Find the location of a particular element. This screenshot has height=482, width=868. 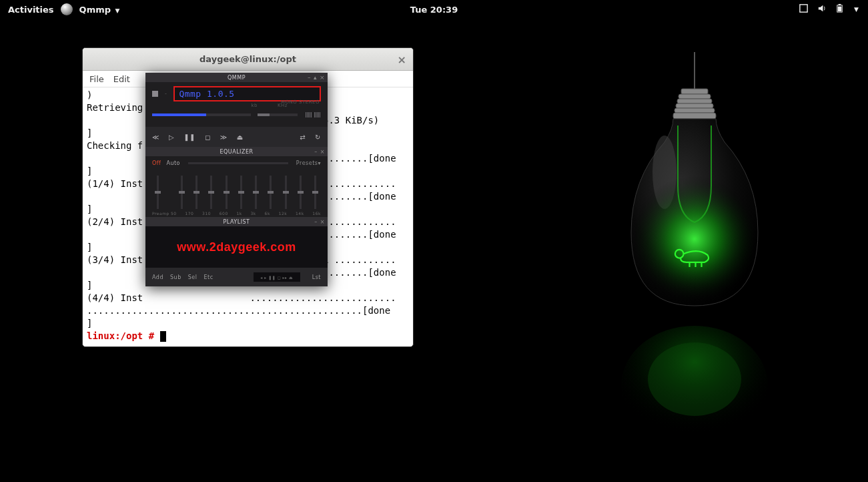

bitrate-label: kb is located at coordinates (254, 105).